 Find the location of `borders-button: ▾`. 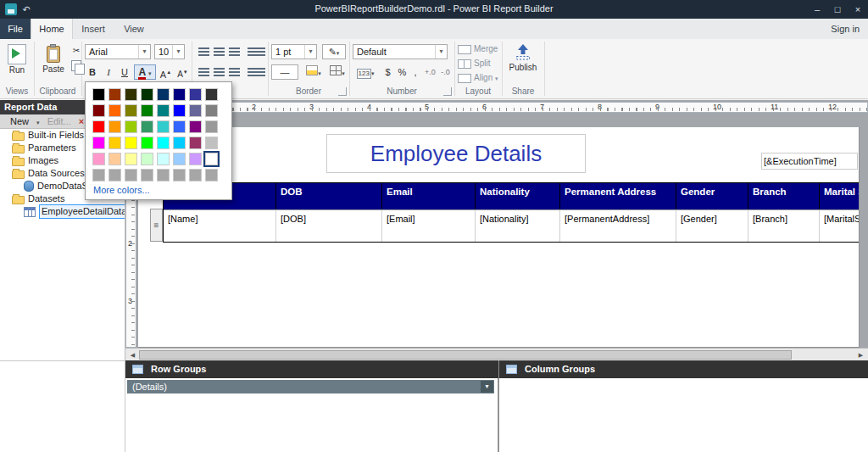

borders-button: ▾ is located at coordinates (337, 72).